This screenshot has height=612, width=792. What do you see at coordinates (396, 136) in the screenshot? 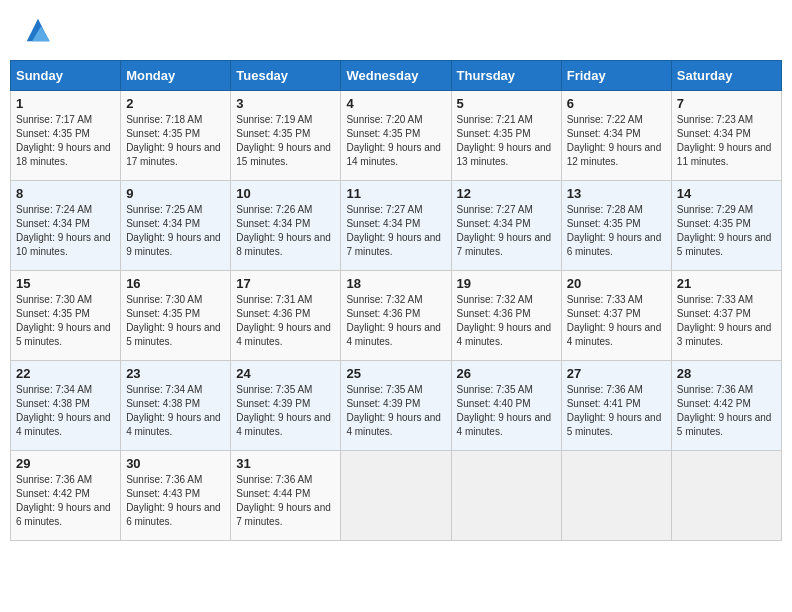
I see `calendar-day-cell: 4 Sunrise: 7:20 AM Sunset: 4:35 PM Dayli…` at bounding box center [396, 136].